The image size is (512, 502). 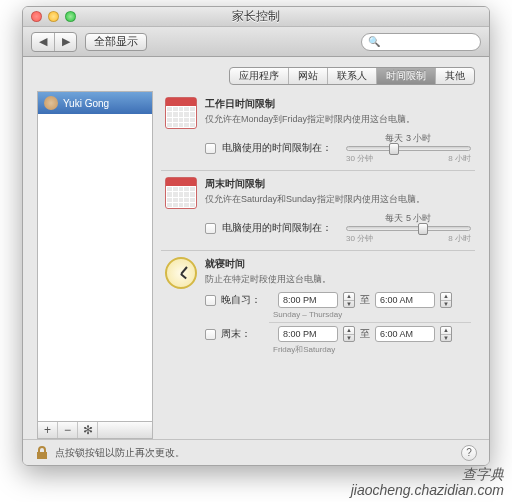 I want to click on schoolnight-sub: Sunday – Thursday, so click(x=372, y=314).